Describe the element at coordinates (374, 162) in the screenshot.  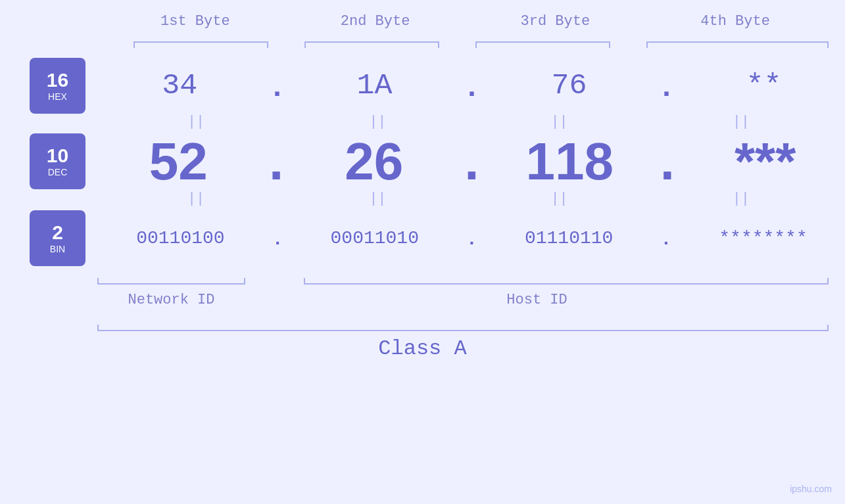
I see `dec-val2: 26` at that location.